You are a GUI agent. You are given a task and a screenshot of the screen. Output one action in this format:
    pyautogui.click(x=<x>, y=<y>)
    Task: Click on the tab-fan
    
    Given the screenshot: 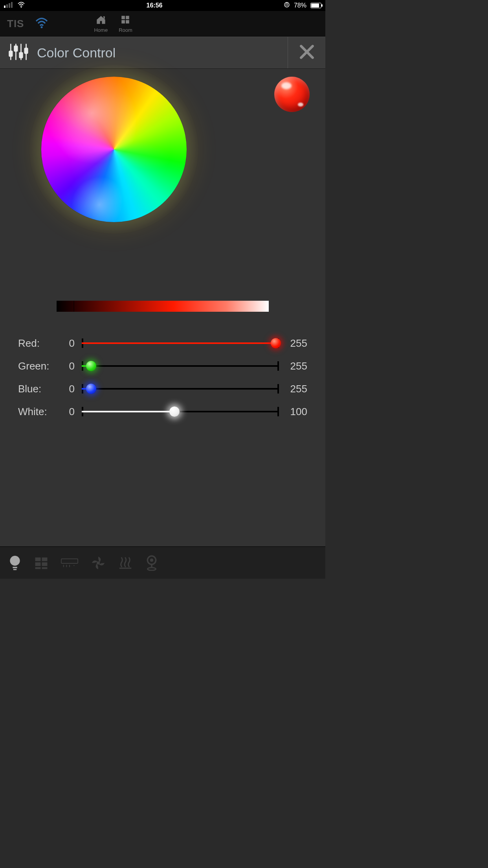 What is the action you would take?
    pyautogui.click(x=98, y=563)
    